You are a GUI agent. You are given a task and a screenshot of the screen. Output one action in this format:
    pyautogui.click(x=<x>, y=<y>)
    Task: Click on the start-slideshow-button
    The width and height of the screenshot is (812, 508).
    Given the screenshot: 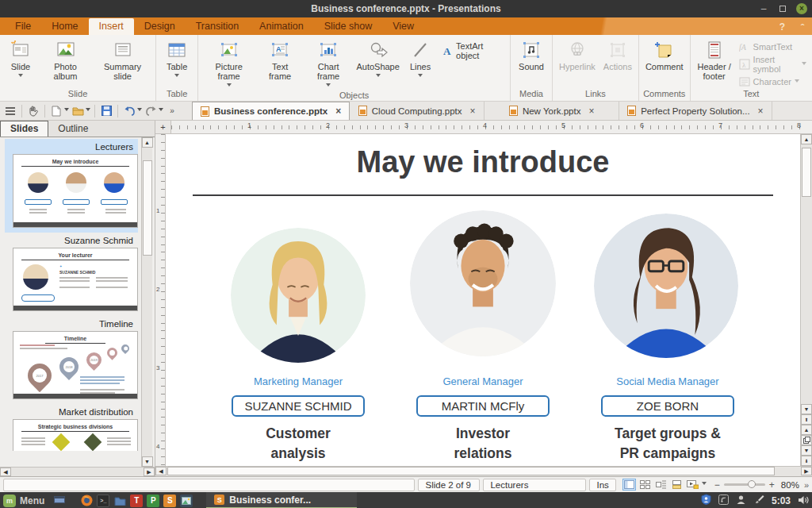 What is the action you would take?
    pyautogui.click(x=693, y=484)
    